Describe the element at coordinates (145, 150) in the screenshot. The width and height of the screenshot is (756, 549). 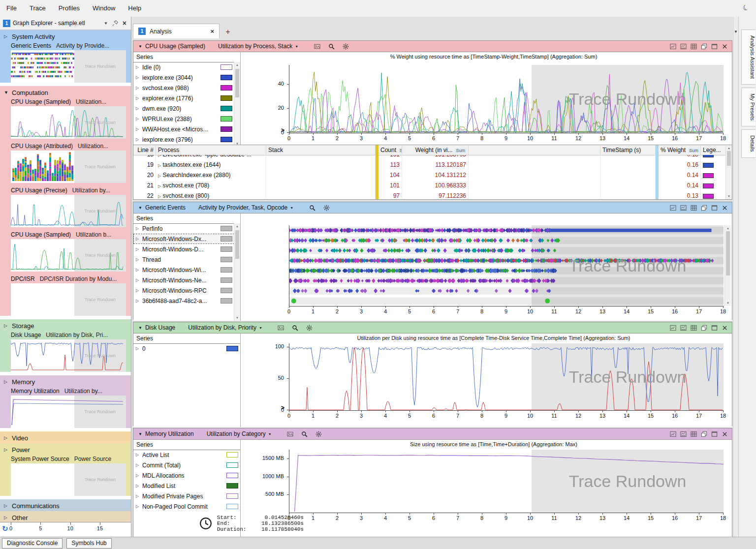
I see `column-header-line: Line #` at that location.